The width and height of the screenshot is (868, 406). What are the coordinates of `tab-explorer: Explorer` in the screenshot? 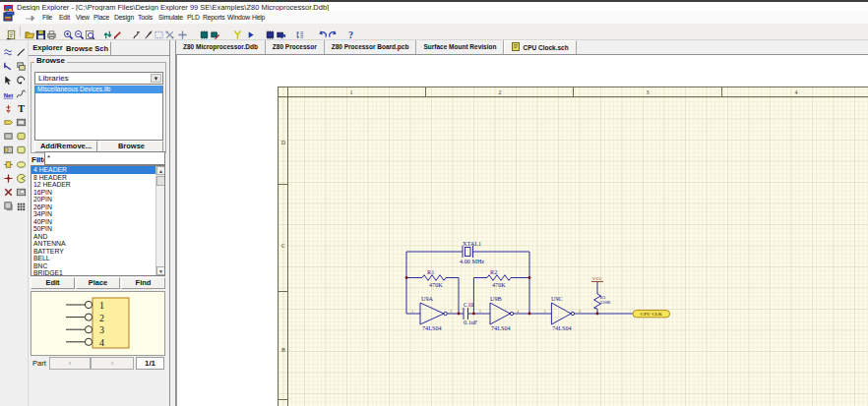 It's located at (47, 48).